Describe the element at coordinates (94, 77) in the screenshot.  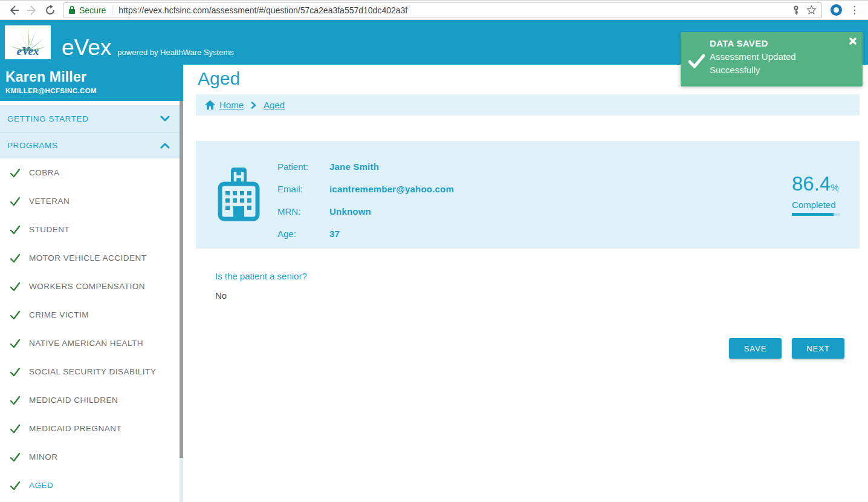
I see `user-name: Karen Miller` at that location.